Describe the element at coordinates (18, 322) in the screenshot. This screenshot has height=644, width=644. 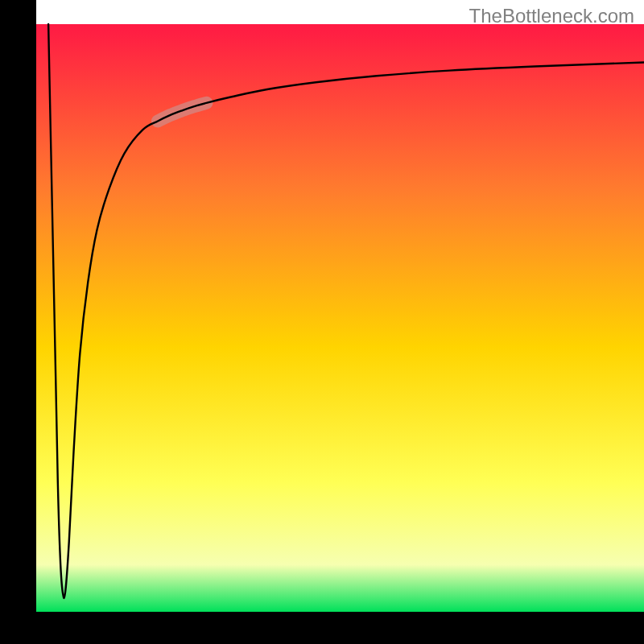
I see `plot-frame-left` at that location.